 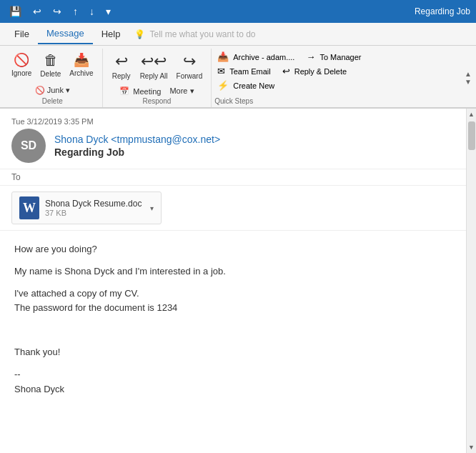 What do you see at coordinates (124, 91) in the screenshot?
I see `meeting-icon: 📅` at bounding box center [124, 91].